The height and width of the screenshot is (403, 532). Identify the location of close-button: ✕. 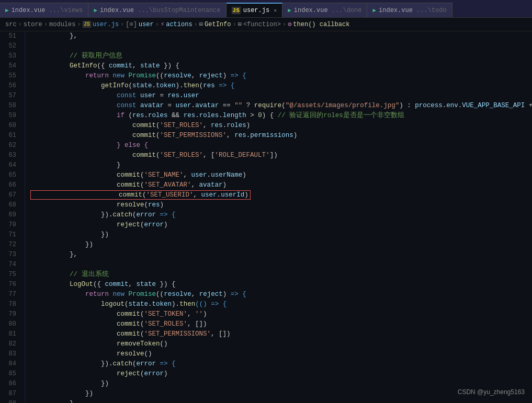
(275, 10).